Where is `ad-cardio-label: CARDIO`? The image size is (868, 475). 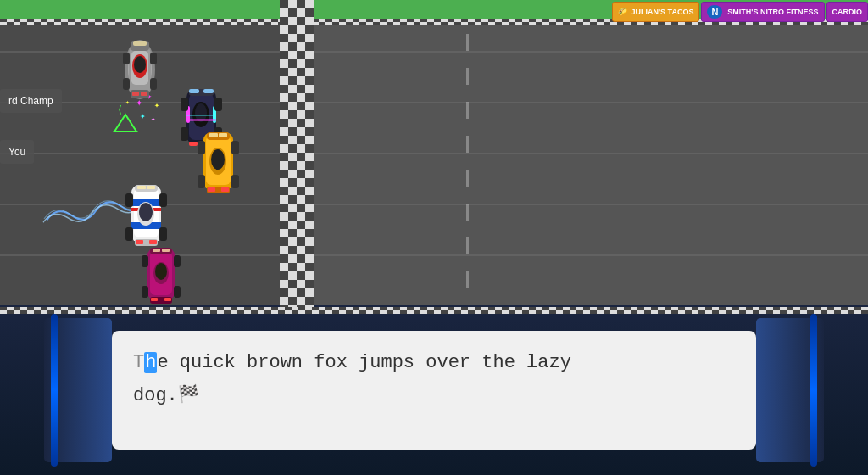 ad-cardio-label: CARDIO is located at coordinates (848, 12).